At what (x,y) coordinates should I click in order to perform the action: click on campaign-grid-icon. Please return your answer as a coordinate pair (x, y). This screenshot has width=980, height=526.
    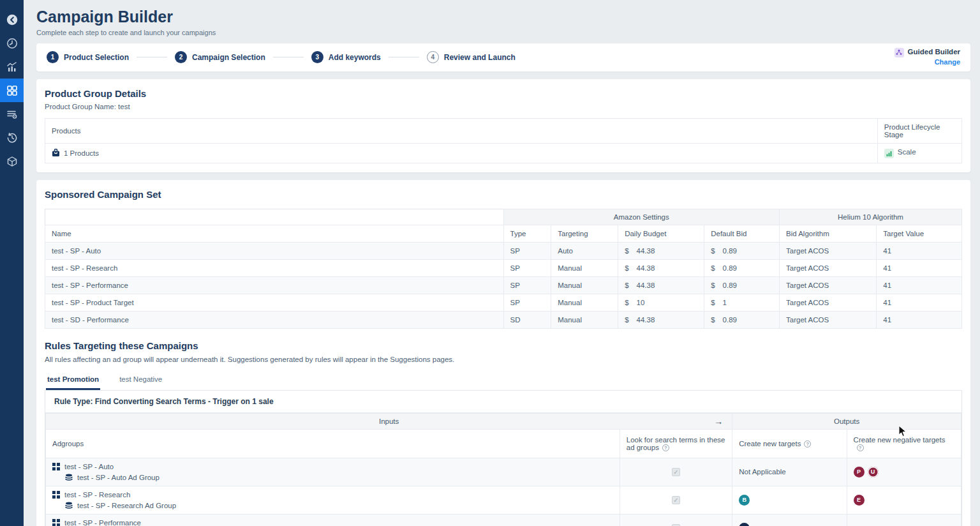
    Looking at the image, I should click on (56, 522).